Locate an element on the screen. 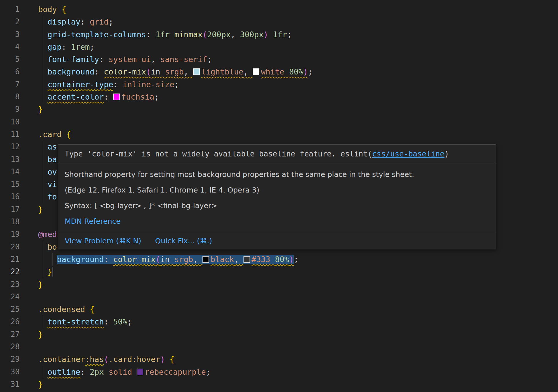 This screenshot has height=392, width=558. code-line: 8 accent-color: fuchsia; is located at coordinates (279, 97).